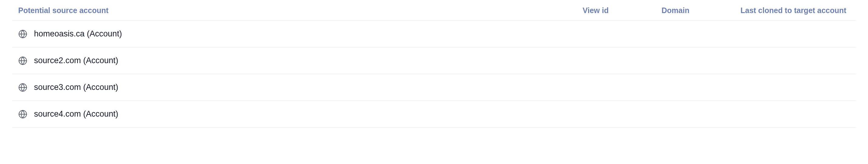 The height and width of the screenshot is (164, 868). Describe the element at coordinates (301, 114) in the screenshot. I see `cell-source: source4.com (Account)` at that location.